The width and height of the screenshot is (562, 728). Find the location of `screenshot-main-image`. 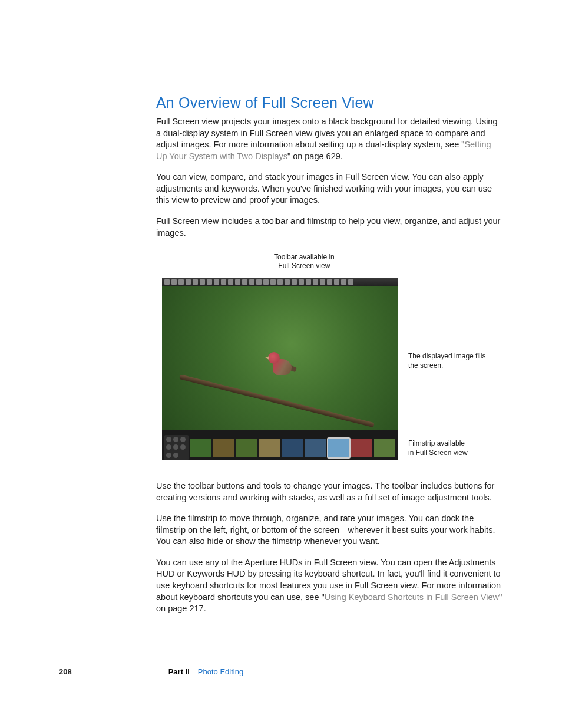

screenshot-main-image is located at coordinates (280, 358).